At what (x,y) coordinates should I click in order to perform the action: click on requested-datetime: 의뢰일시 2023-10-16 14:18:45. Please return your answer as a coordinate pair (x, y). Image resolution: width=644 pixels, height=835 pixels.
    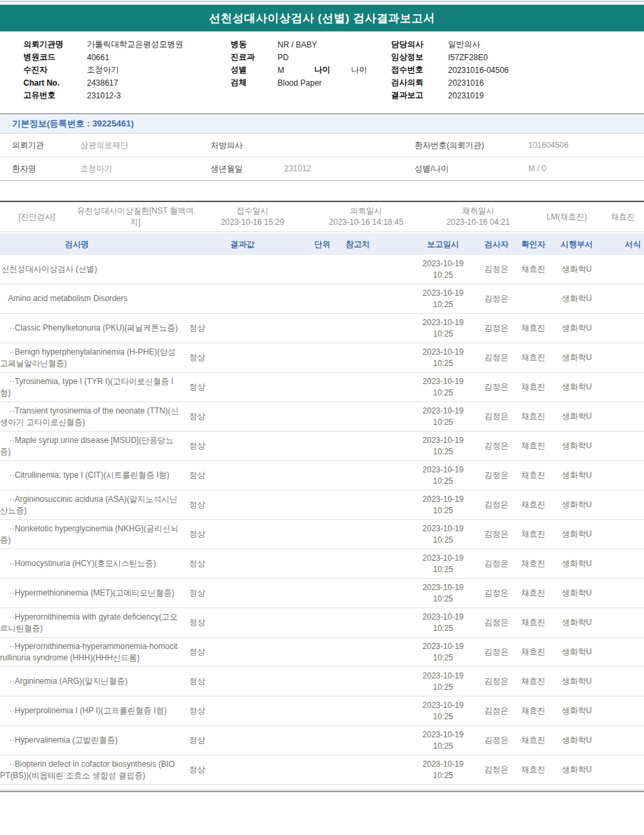
    Looking at the image, I should click on (366, 217).